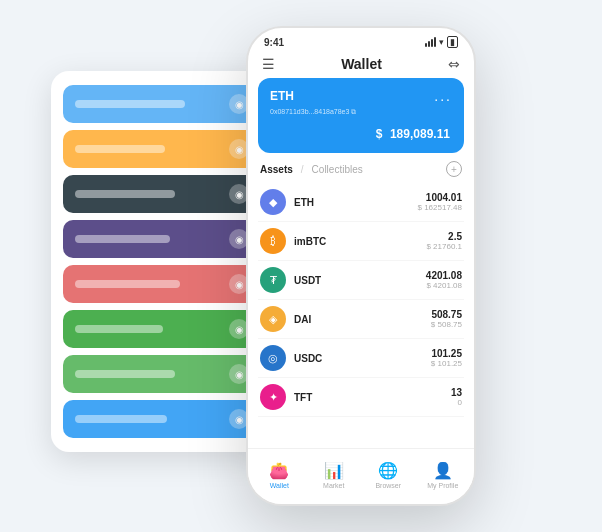 This screenshot has width=602, height=532. I want to click on asset-name-dai: DAI, so click(362, 320).